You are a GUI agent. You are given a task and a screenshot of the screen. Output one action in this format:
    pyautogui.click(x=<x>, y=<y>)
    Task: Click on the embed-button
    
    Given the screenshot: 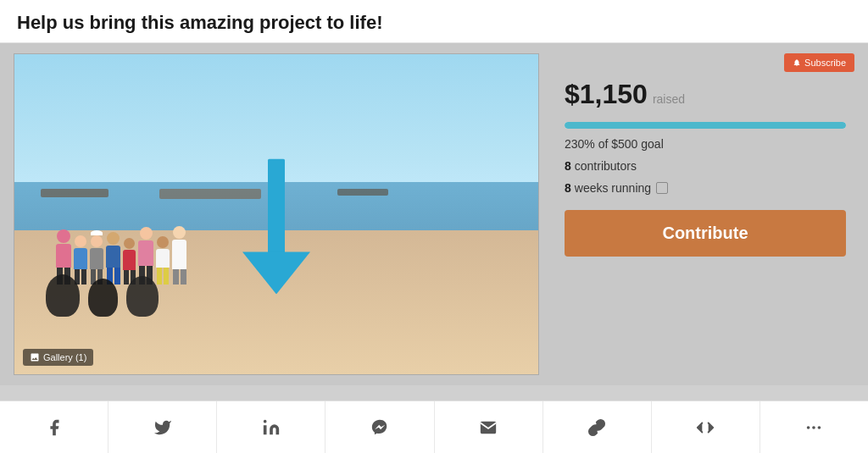 What is the action you would take?
    pyautogui.click(x=706, y=427)
    